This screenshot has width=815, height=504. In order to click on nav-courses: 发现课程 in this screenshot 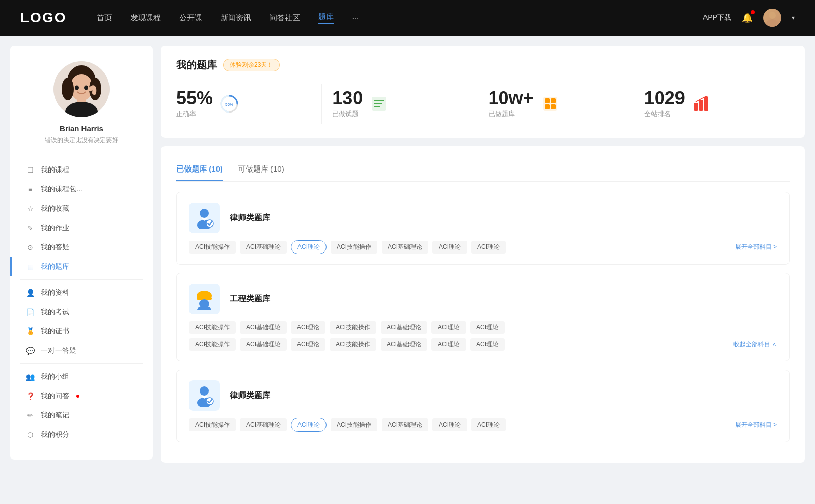, I will do `click(146, 18)`.